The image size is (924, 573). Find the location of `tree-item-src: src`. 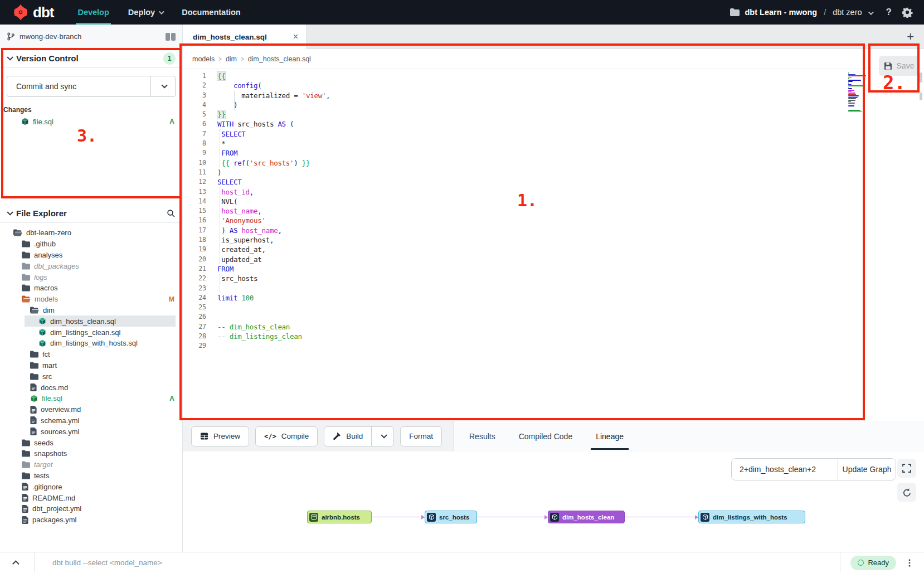

tree-item-src: src is located at coordinates (91, 376).